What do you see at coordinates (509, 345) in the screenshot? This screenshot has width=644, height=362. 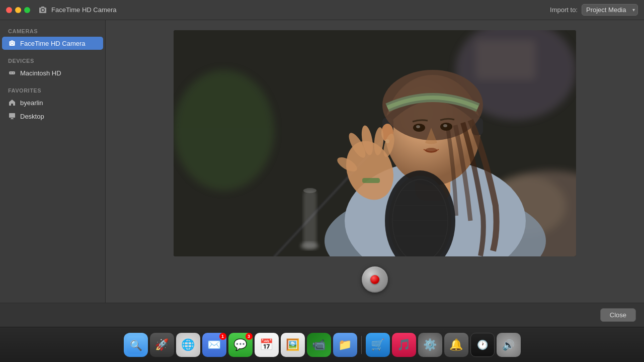 I see `dock-item-siri: 🔊` at bounding box center [509, 345].